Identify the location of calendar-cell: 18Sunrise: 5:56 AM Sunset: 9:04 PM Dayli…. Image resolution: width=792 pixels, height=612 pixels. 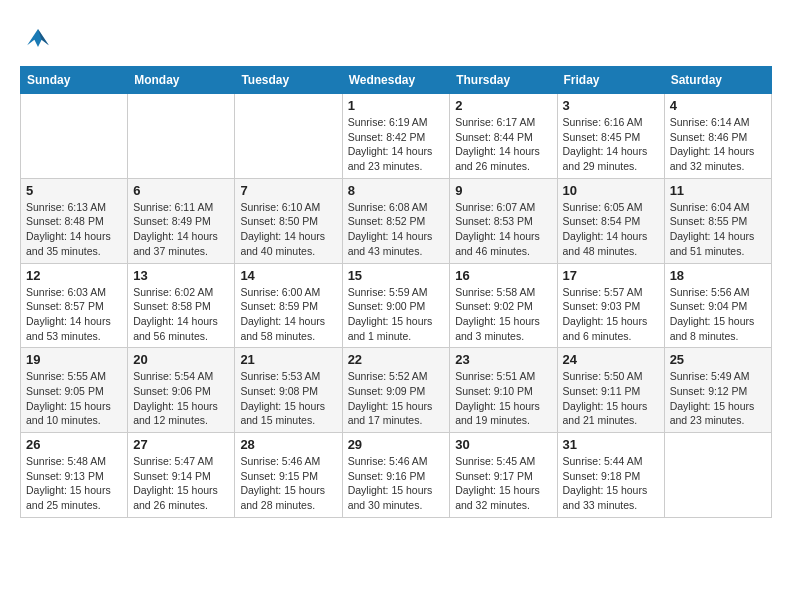
(718, 306).